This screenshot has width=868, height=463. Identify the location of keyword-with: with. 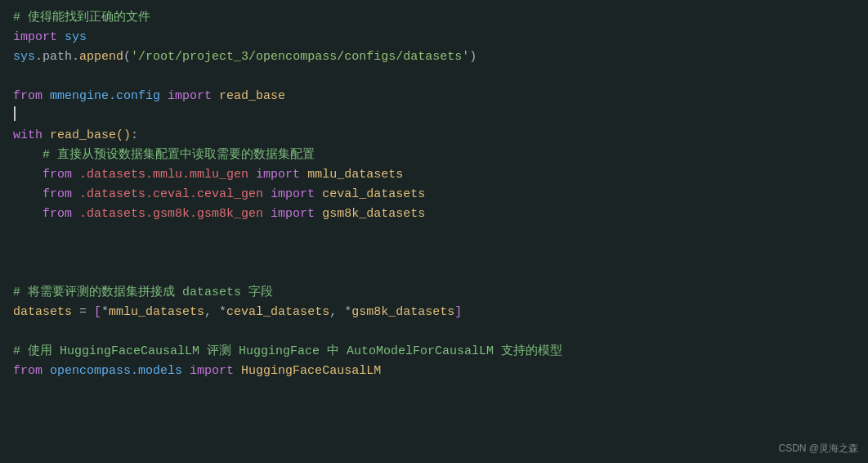
(28, 136).